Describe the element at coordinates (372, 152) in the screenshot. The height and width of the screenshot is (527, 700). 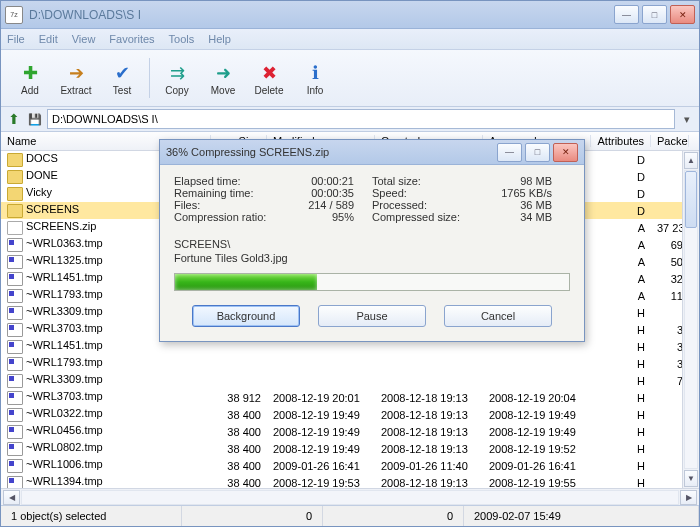
I see `dialog-titlebar: 36% Compressing SCREENS.zip — □ ✕` at that location.